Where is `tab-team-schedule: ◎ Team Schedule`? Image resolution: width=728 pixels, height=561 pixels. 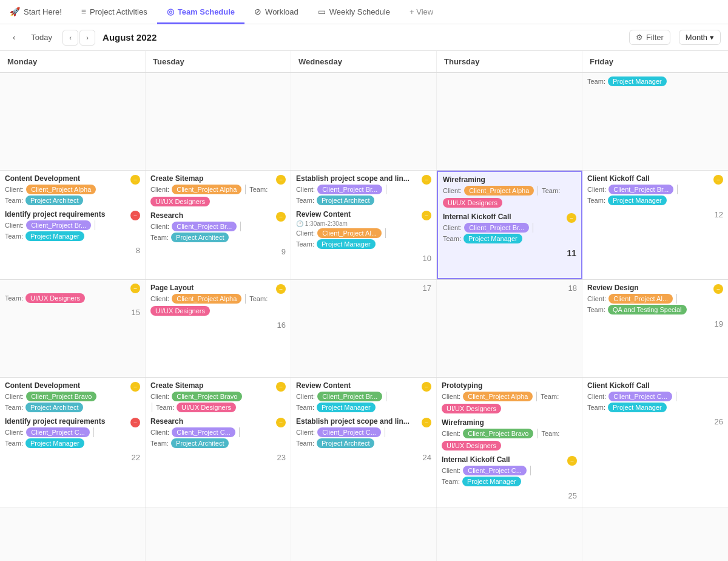 tab-team-schedule: ◎ Team Schedule is located at coordinates (201, 12).